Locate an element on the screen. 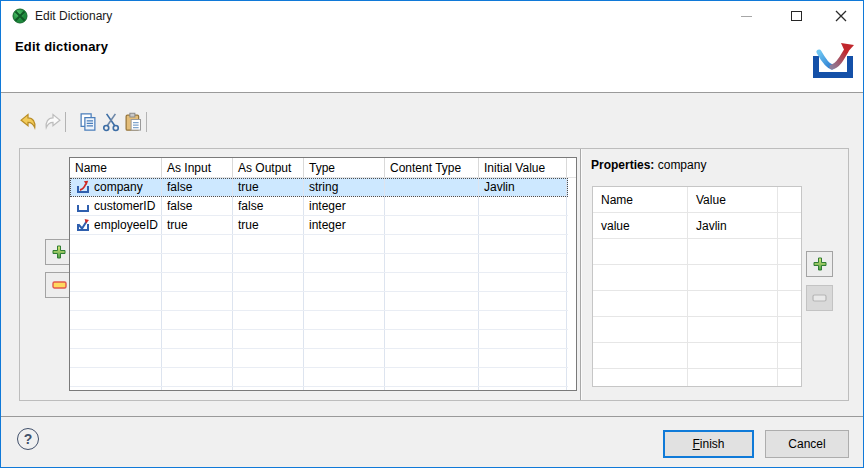  cancel-button: Cancel is located at coordinates (807, 444).